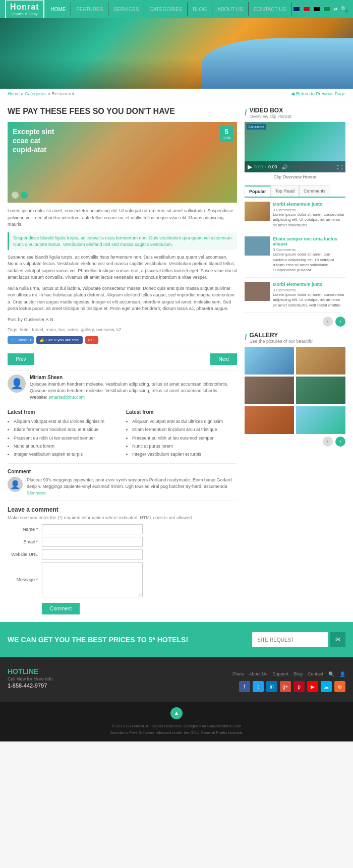  What do you see at coordinates (340, 167) in the screenshot?
I see `fullscreen-icon: ⛶` at bounding box center [340, 167].